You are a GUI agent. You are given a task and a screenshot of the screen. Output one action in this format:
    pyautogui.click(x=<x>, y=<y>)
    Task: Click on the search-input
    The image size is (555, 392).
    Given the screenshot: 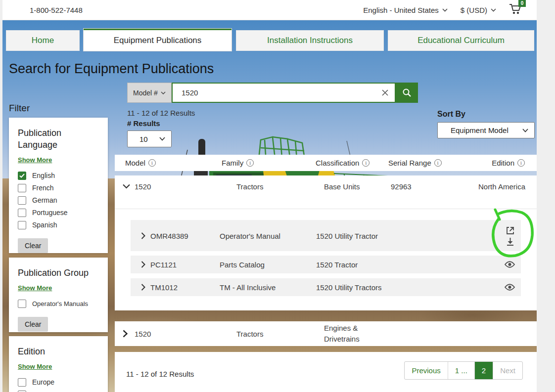 What is the action you would take?
    pyautogui.click(x=274, y=93)
    